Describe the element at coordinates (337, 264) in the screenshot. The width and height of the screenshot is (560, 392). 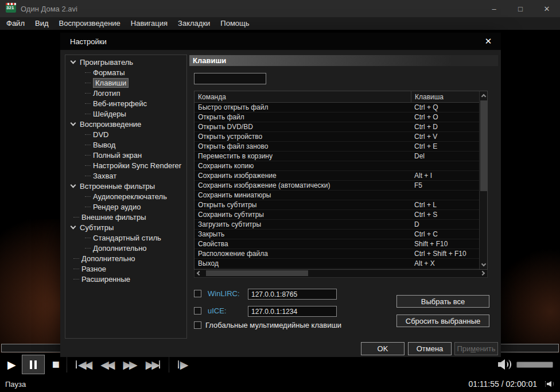
I see `table-row: ВыходAlt + X` at that location.